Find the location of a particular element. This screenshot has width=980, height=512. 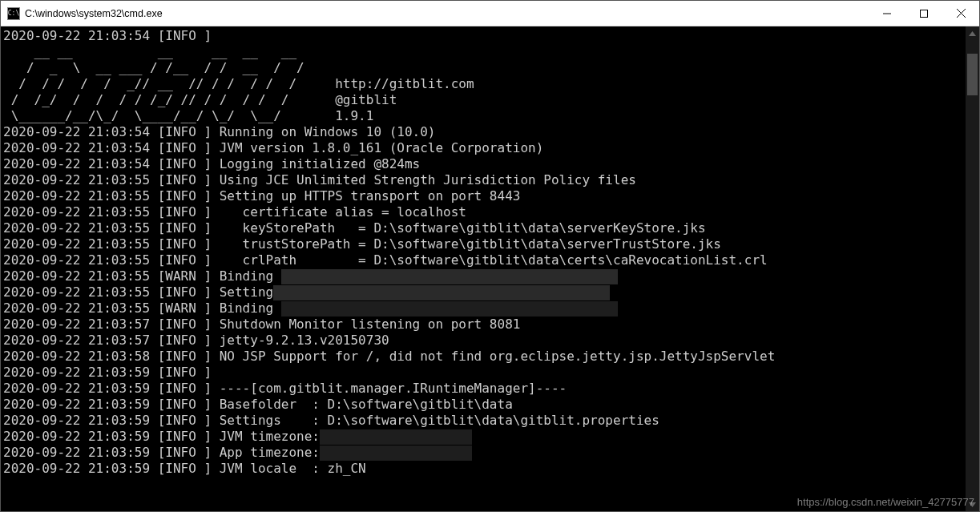

close-button is located at coordinates (961, 13).